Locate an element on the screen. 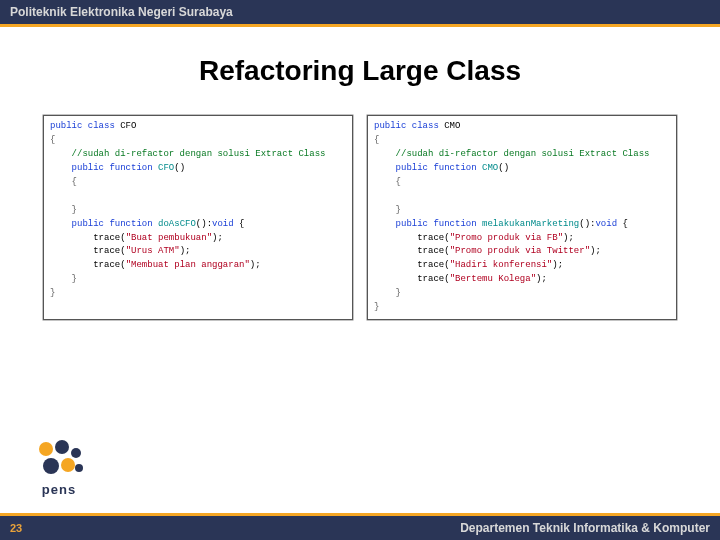 The height and width of the screenshot is (540, 720). institution-name: Politeknik Elektronika Negeri Surabaya is located at coordinates (122, 12).